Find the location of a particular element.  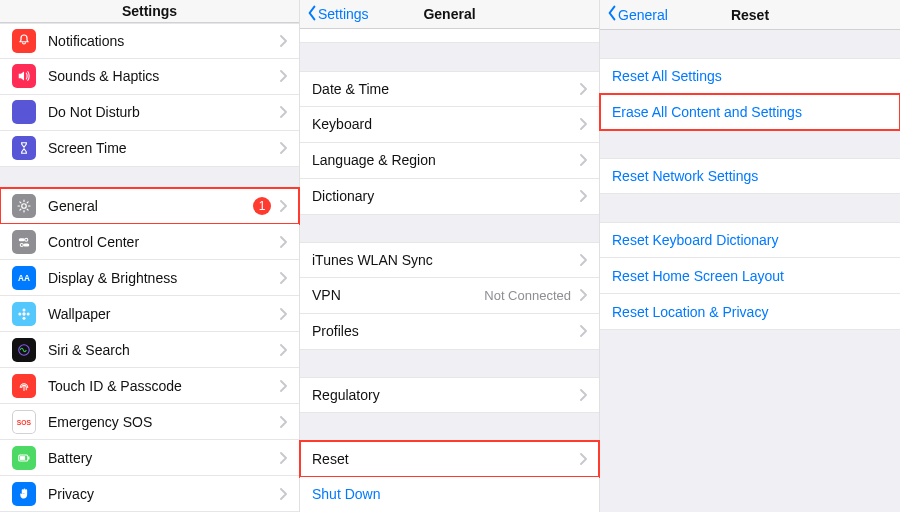

row-label: Battery is located at coordinates (164, 458).